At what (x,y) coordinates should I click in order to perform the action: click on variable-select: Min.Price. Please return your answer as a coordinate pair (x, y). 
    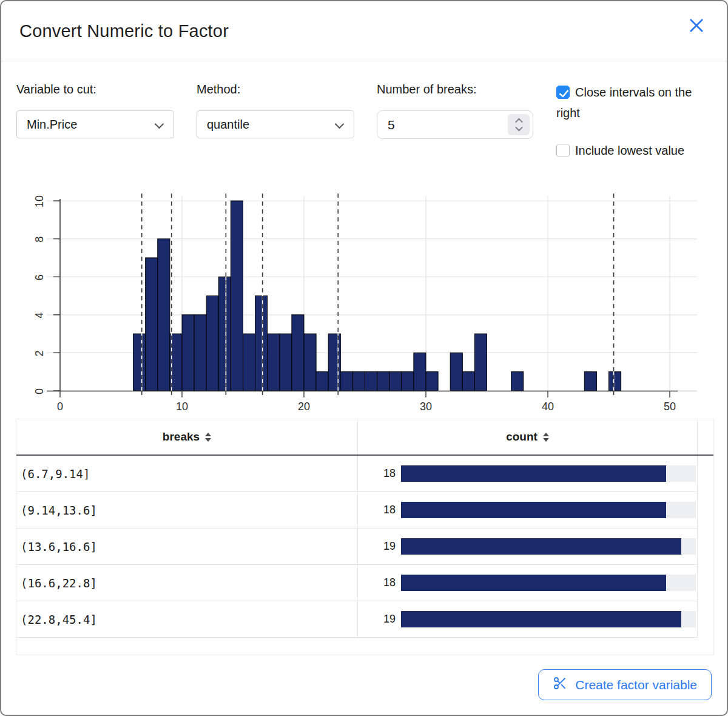
    Looking at the image, I should click on (95, 124).